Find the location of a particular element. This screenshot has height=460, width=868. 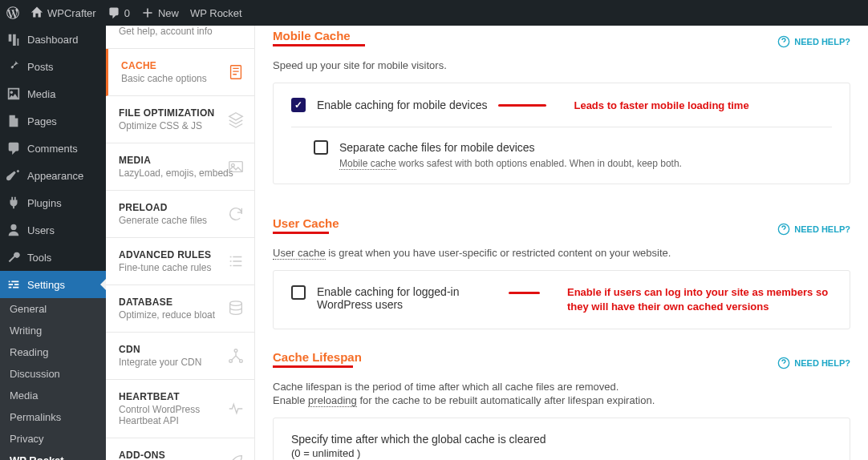

nav-cdn: CDN Integrate your CDN is located at coordinates (180, 356).